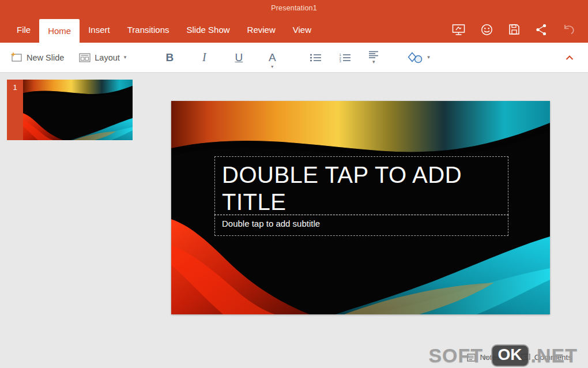 The image size is (588, 368). What do you see at coordinates (209, 29) in the screenshot?
I see `tab-slide-show: Slide Show` at bounding box center [209, 29].